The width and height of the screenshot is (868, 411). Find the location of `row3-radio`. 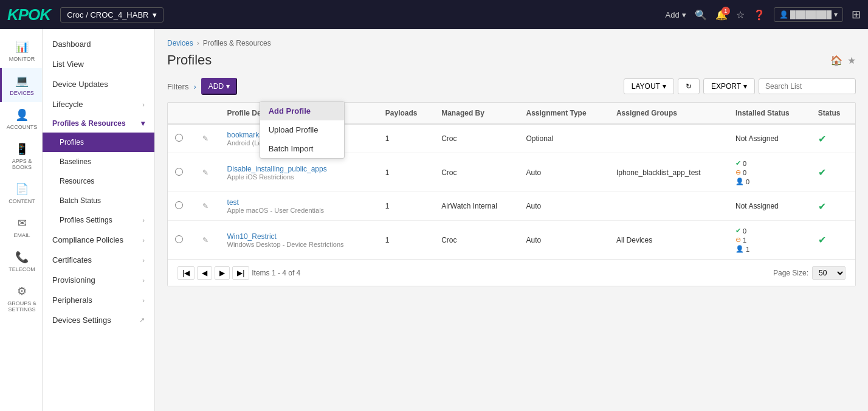

row3-radio is located at coordinates (179, 206).